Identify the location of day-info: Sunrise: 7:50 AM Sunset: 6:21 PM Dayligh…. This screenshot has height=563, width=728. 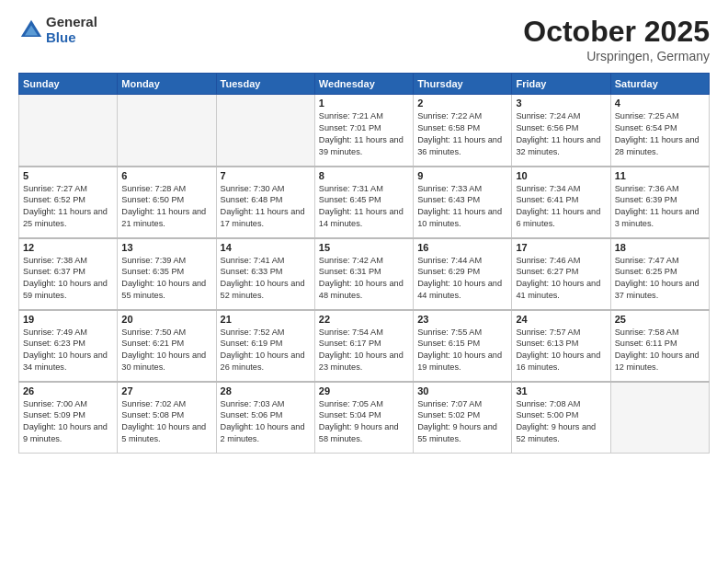
(166, 350).